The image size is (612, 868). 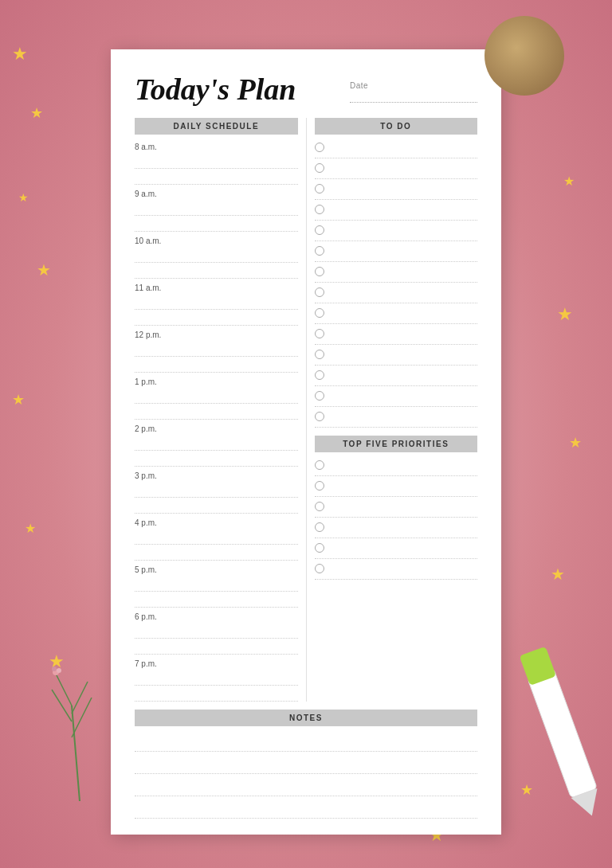 I want to click on schedule-slot-5pm: 5 p.m., so click(x=217, y=585).